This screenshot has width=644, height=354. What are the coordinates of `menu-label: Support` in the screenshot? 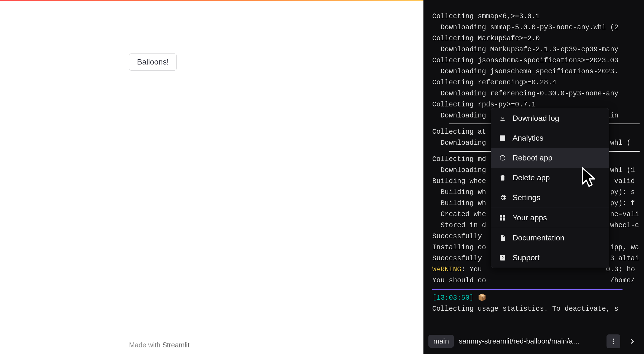 It's located at (526, 258).